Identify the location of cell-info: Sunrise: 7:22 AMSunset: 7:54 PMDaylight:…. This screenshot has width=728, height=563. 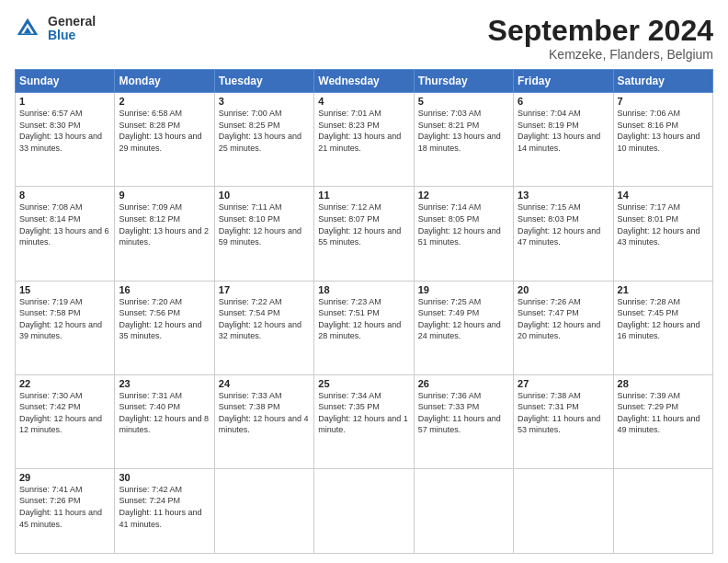
(265, 319).